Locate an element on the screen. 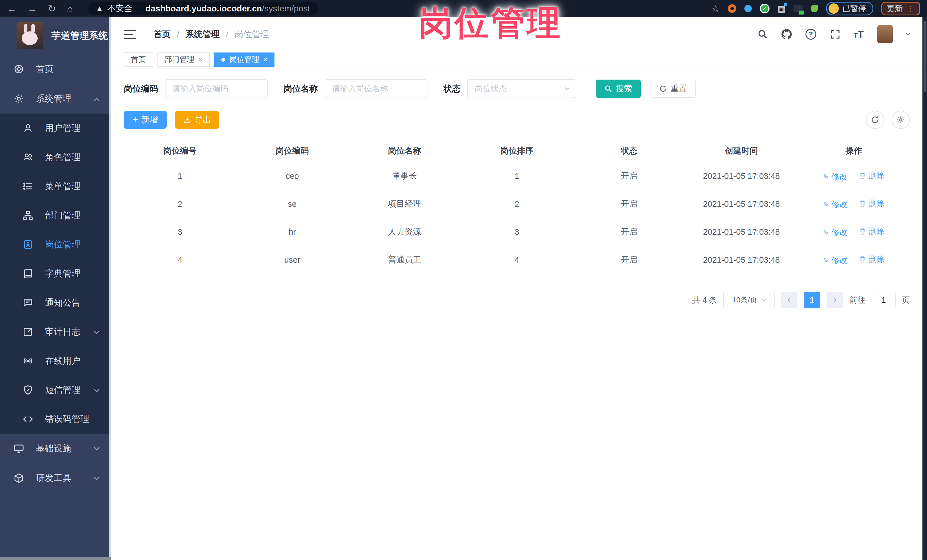 This screenshot has width=927, height=560. current-page: 1 is located at coordinates (812, 300).